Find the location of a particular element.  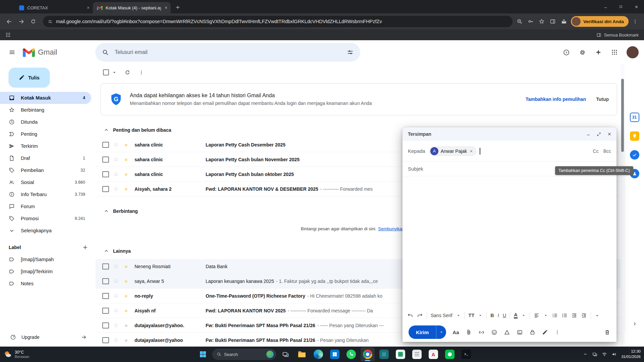

tasks-icon is located at coordinates (635, 155).